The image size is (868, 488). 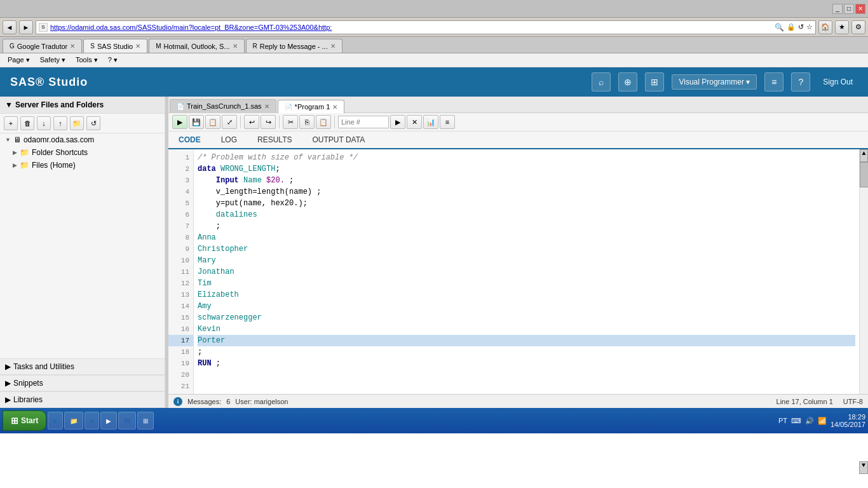 I want to click on taskbar-ie-button: e, so click(x=55, y=421).